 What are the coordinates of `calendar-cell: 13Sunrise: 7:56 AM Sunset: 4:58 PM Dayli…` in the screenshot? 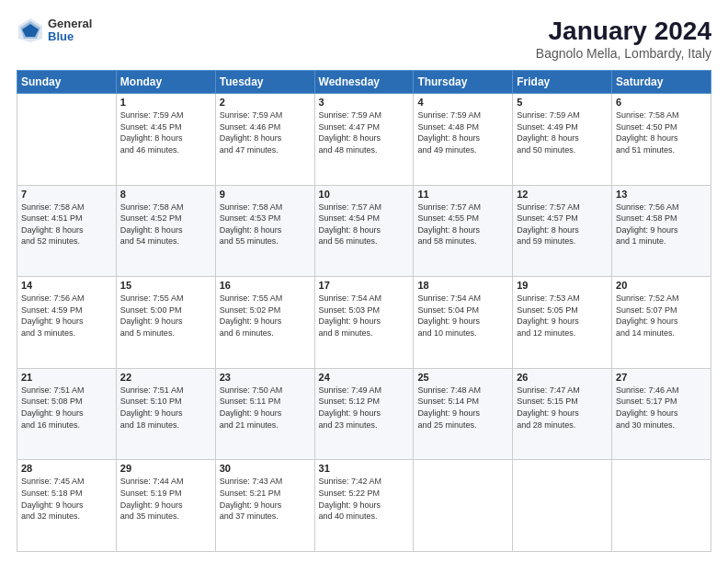 It's located at (662, 231).